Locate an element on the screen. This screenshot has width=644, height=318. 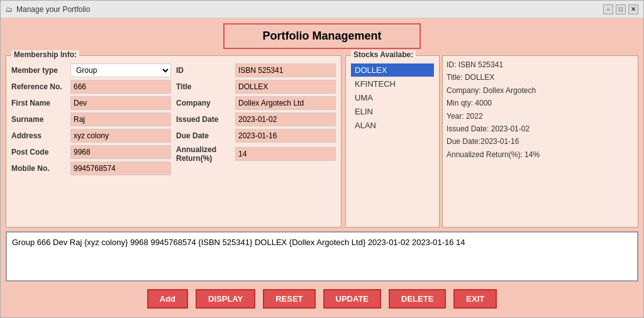
surname-label: Surname is located at coordinates (40, 119).